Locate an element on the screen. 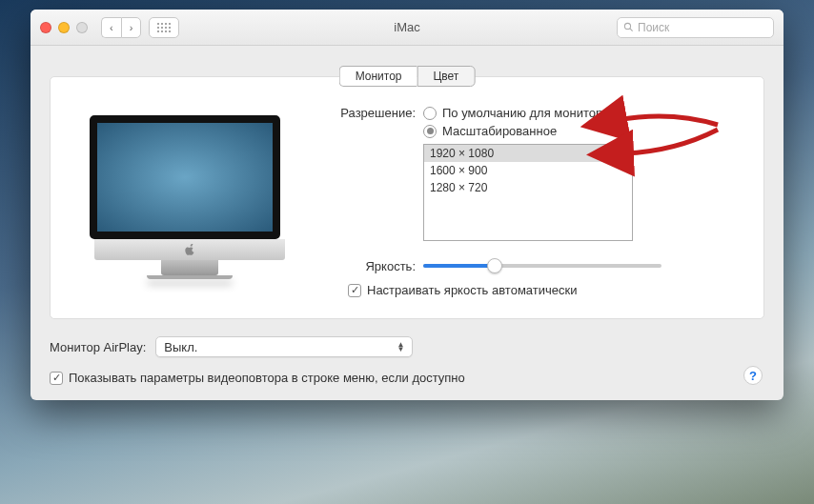 The image size is (814, 504). list-item: 1600 × 900 is located at coordinates (528, 171).